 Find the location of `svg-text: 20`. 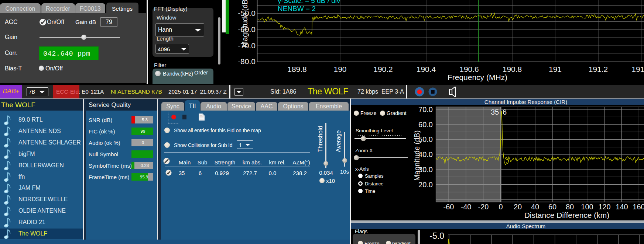

svg-text: 20 is located at coordinates (518, 207).